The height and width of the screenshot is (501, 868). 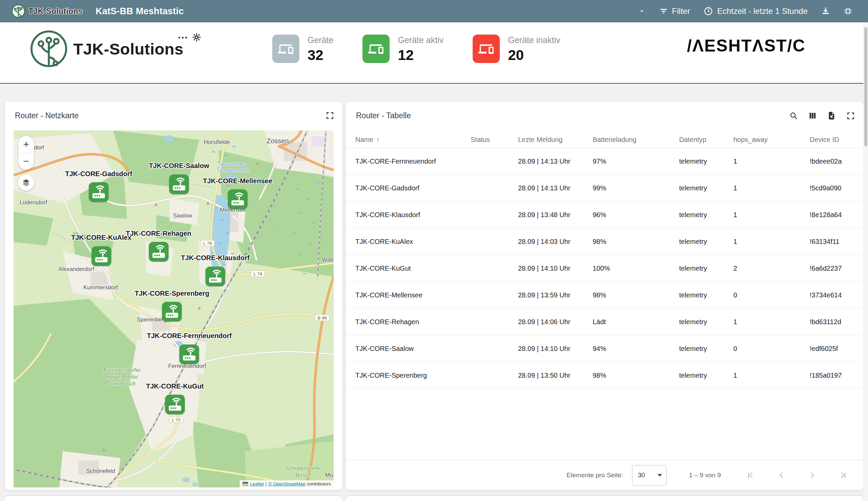 I want to click on export-file-icon, so click(x=832, y=116).